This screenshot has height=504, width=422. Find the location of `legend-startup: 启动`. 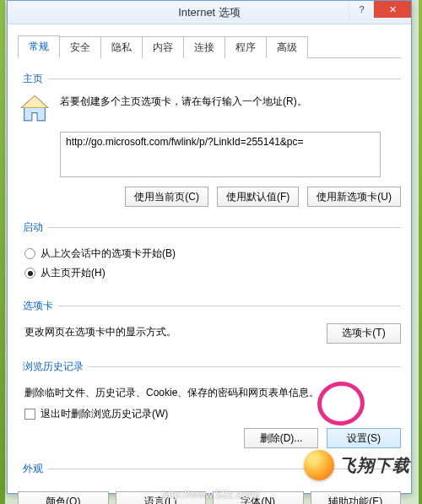

legend-startup: 启动 is located at coordinates (33, 228).